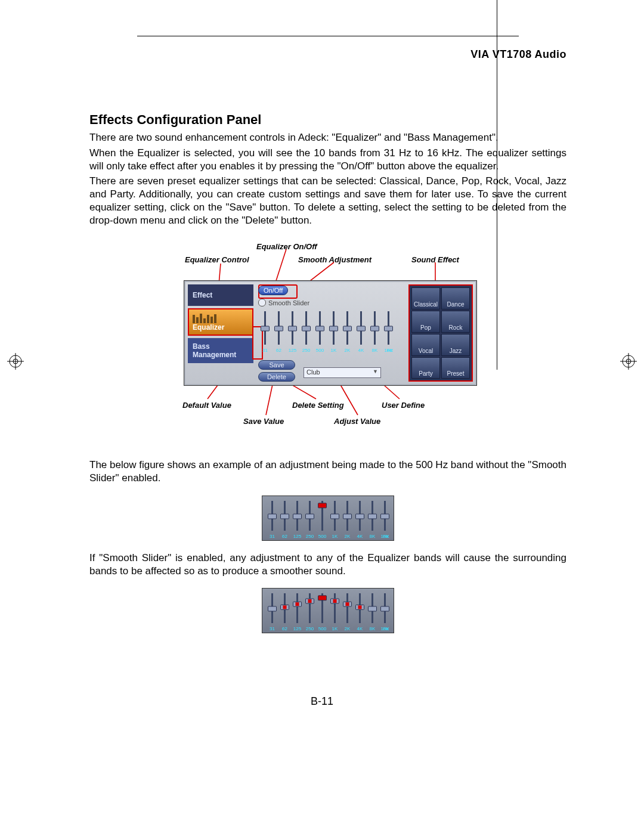 This screenshot has height=833, width=644. I want to click on svg-text: 62, so click(285, 537).